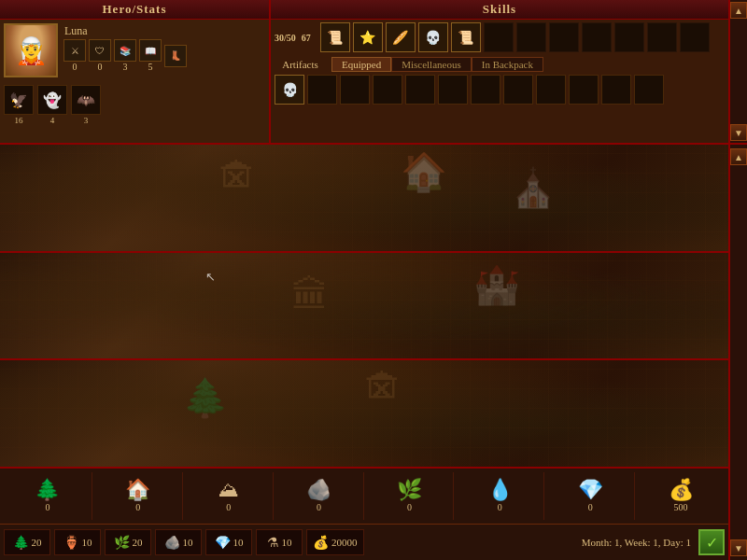 This screenshot has width=747, height=560. What do you see at coordinates (100, 67) in the screenshot?
I see `defense-val: 0` at bounding box center [100, 67].